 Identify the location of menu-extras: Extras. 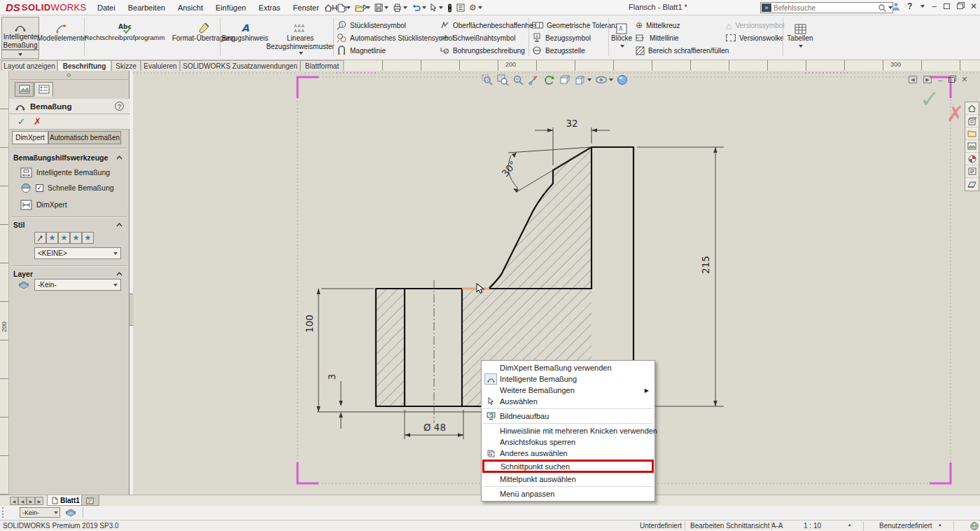
(269, 8).